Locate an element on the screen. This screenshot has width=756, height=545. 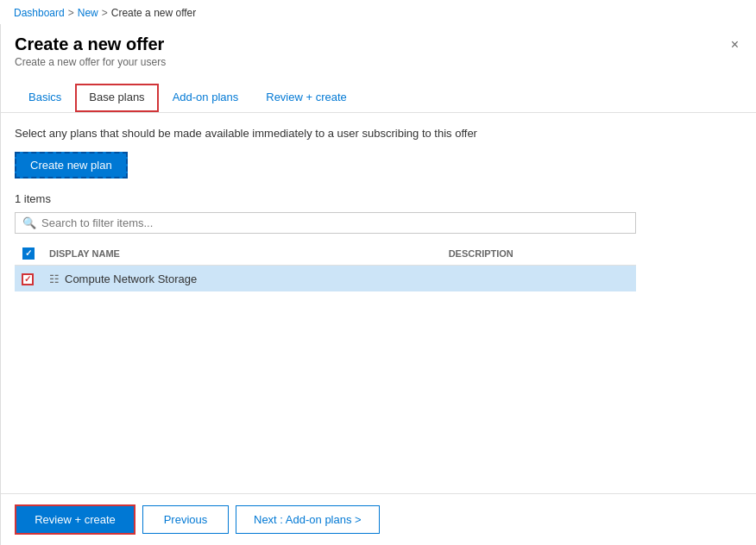
row-icon: ☷ is located at coordinates (54, 279).